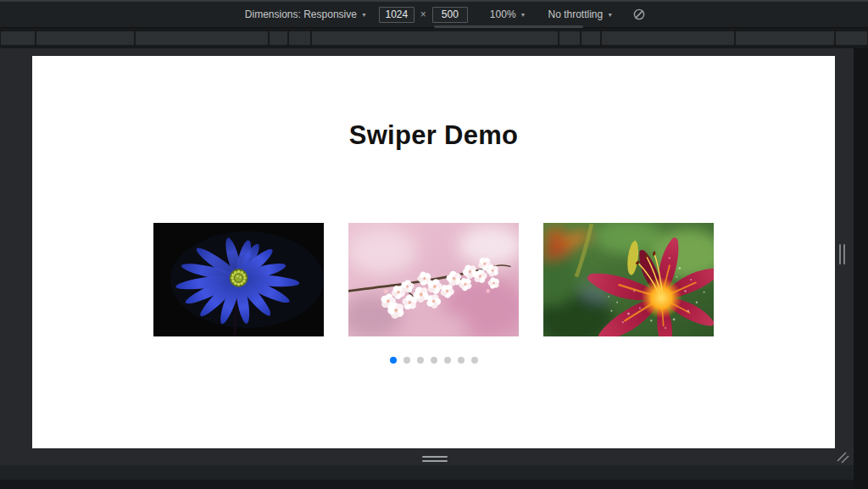 This screenshot has height=489, width=868. Describe the element at coordinates (434, 38) in the screenshot. I see `media-query-bar` at that location.